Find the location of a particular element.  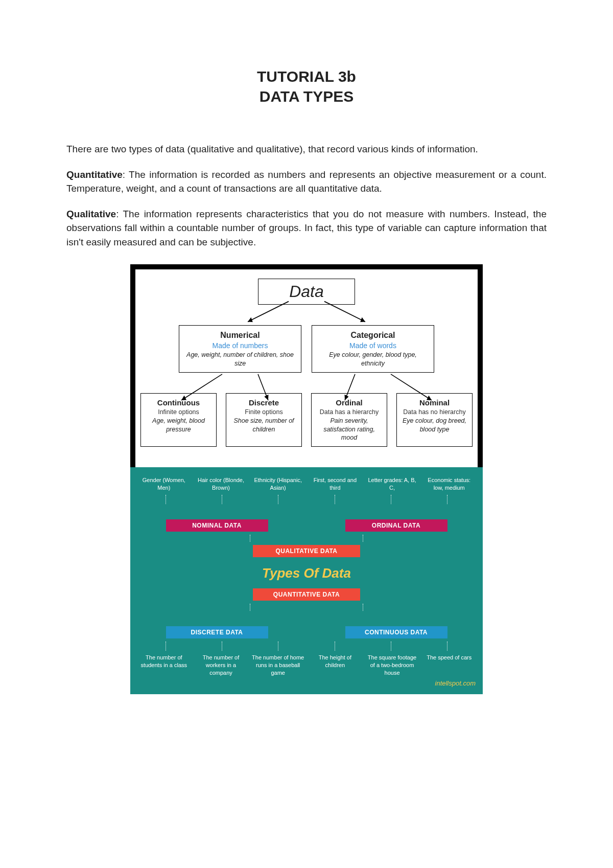

example-item: The number of workers in a company is located at coordinates (221, 666).